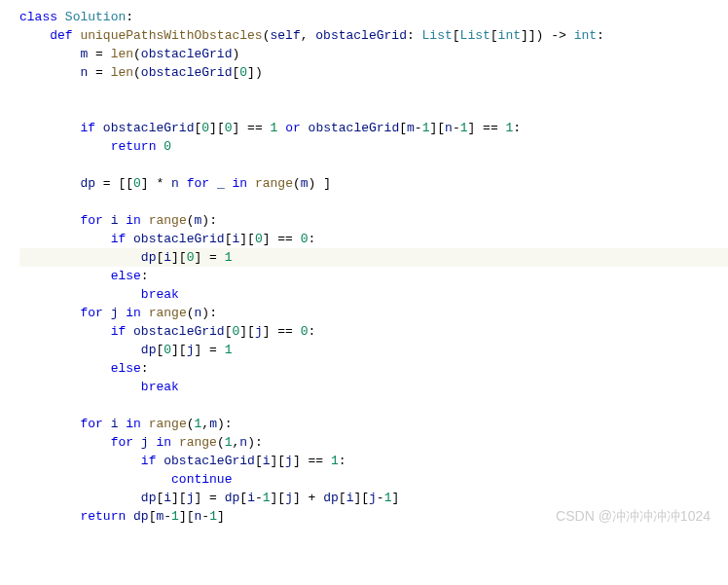  Describe the element at coordinates (221, 183) in the screenshot. I see `var-underscore: _` at that location.